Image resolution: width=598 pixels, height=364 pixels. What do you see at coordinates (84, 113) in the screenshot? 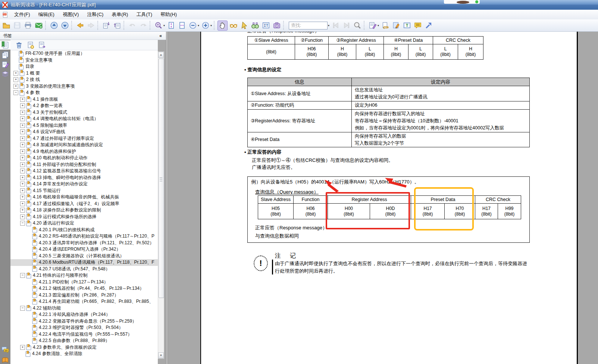
I see `bookmark-item: +4.3 关于控制模式` at bounding box center [84, 113].